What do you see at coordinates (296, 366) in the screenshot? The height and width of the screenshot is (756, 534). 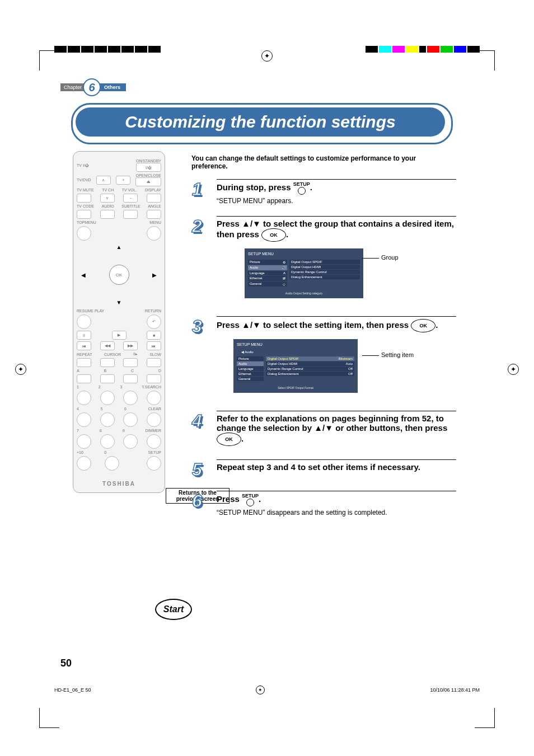 I see `setup-menu-screenshot: SETUP MENU ◀ Audio Picture Audio Languag…` at bounding box center [296, 366].